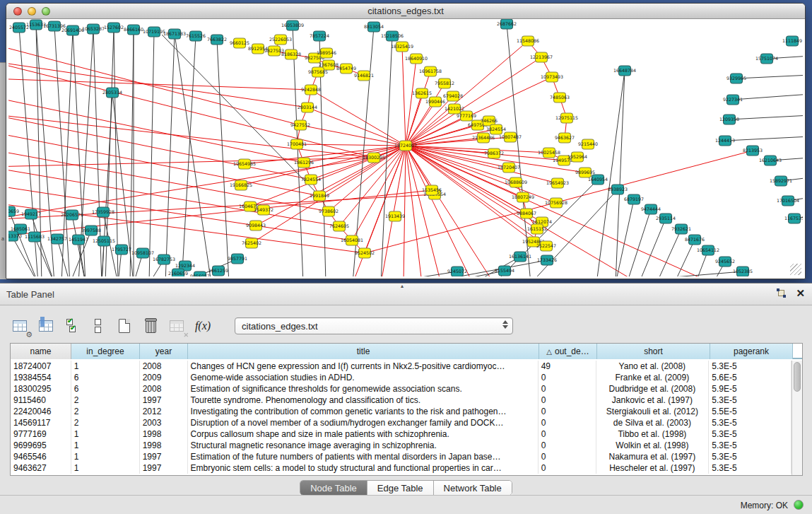  I want to click on graph-node-10025458: 10025458, so click(549, 153).